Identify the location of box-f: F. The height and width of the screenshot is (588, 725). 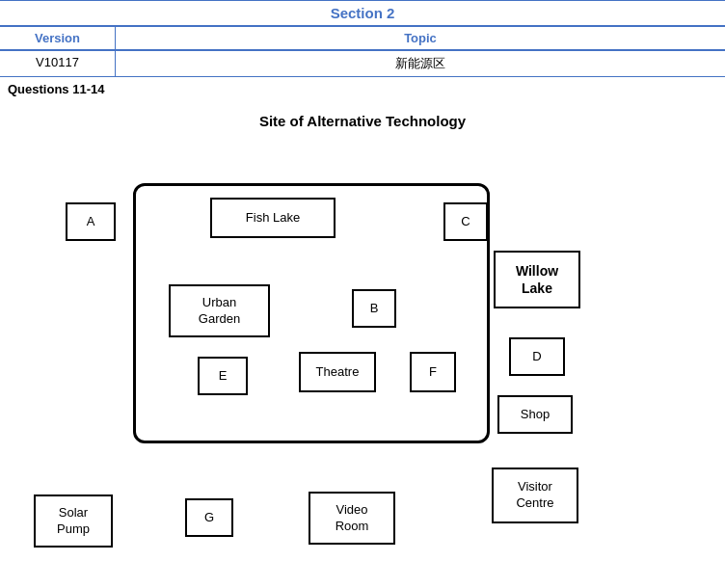
(433, 372).